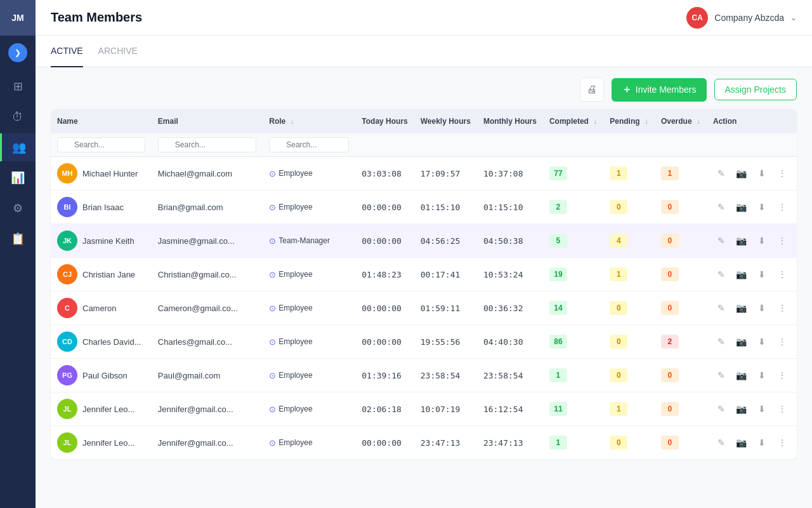  What do you see at coordinates (762, 443) in the screenshot?
I see `download-icon-8: ⬇` at bounding box center [762, 443].